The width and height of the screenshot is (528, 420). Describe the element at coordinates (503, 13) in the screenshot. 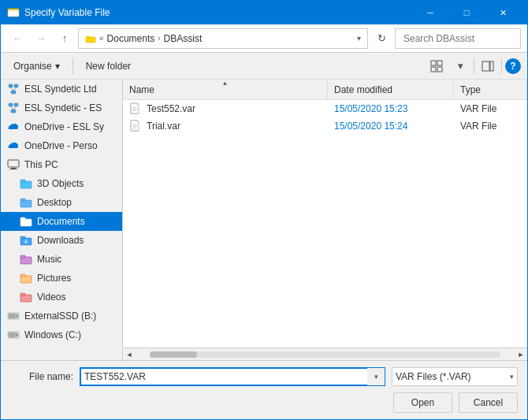

I see `close-button: ✕` at that location.